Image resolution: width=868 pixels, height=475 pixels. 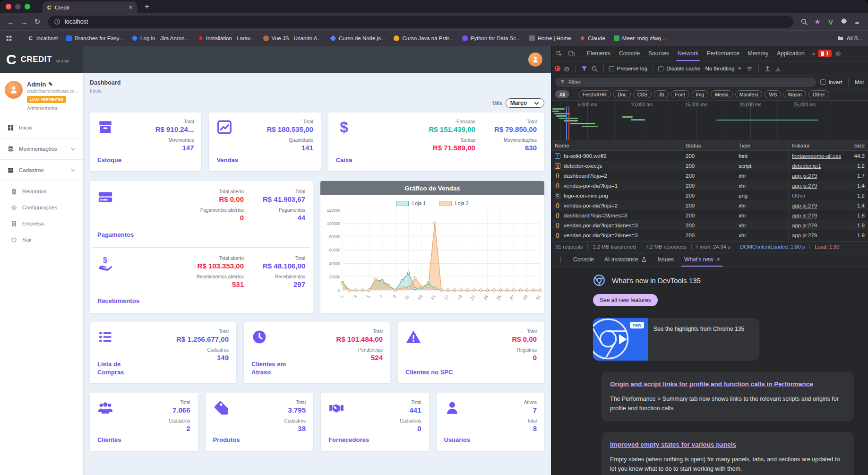 I want to click on search-network-icon, so click(x=594, y=69).